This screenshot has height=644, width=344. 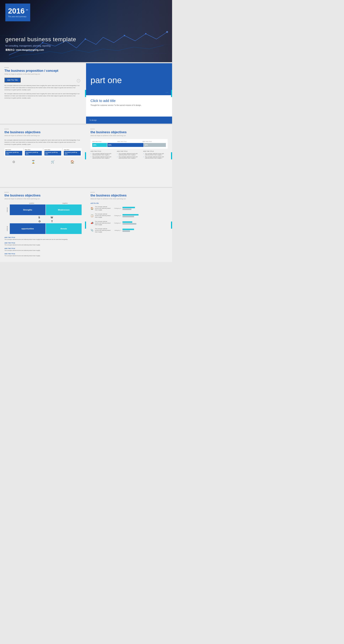 What do you see at coordinates (46, 228) in the screenshot?
I see `swot-cells-external: opportunities threats` at bounding box center [46, 228].